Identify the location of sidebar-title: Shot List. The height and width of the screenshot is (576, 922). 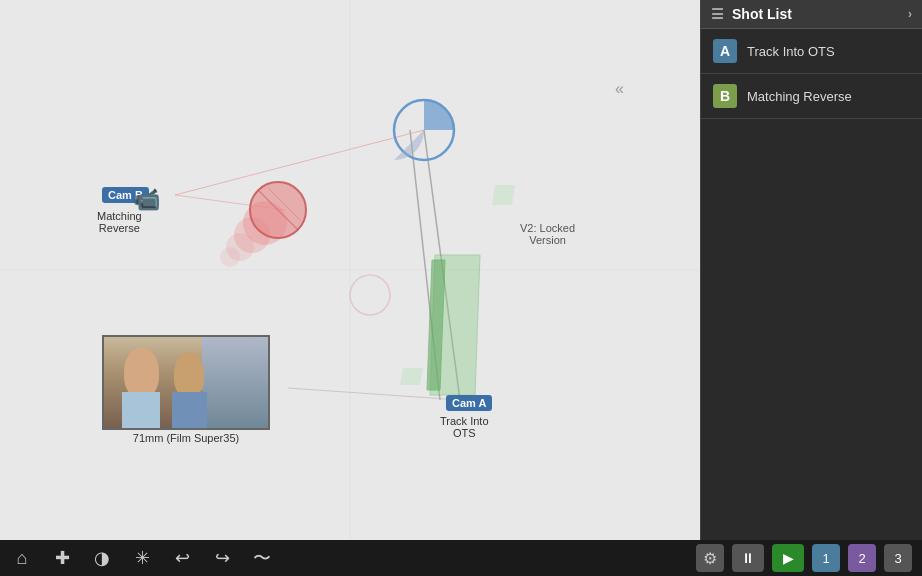
(762, 14).